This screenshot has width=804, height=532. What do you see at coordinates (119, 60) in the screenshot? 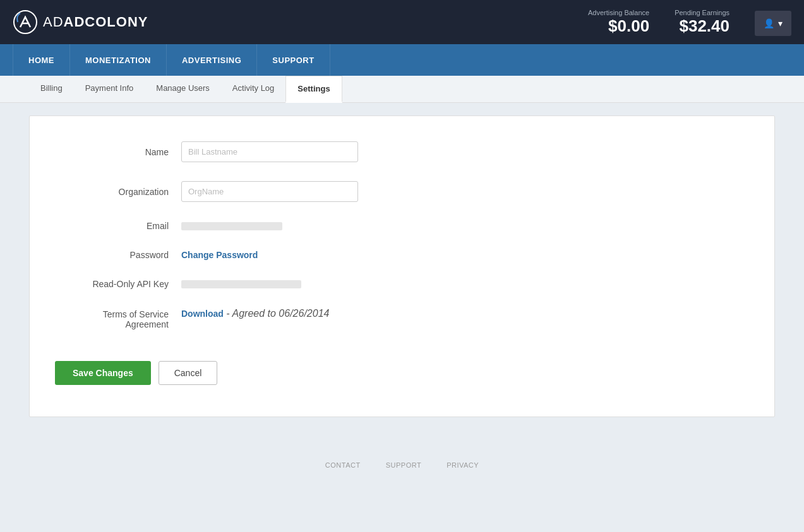
I see `nav-item-monetization: MONETIZATION` at bounding box center [119, 60].